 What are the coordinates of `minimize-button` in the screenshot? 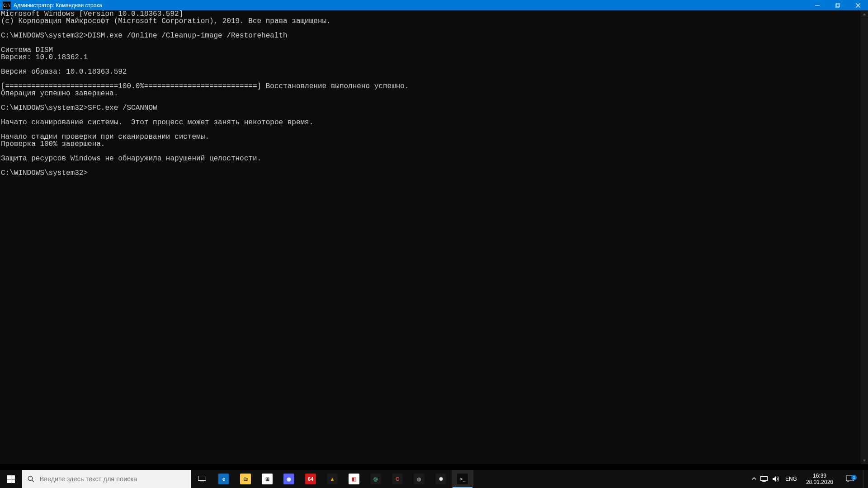 It's located at (817, 5).